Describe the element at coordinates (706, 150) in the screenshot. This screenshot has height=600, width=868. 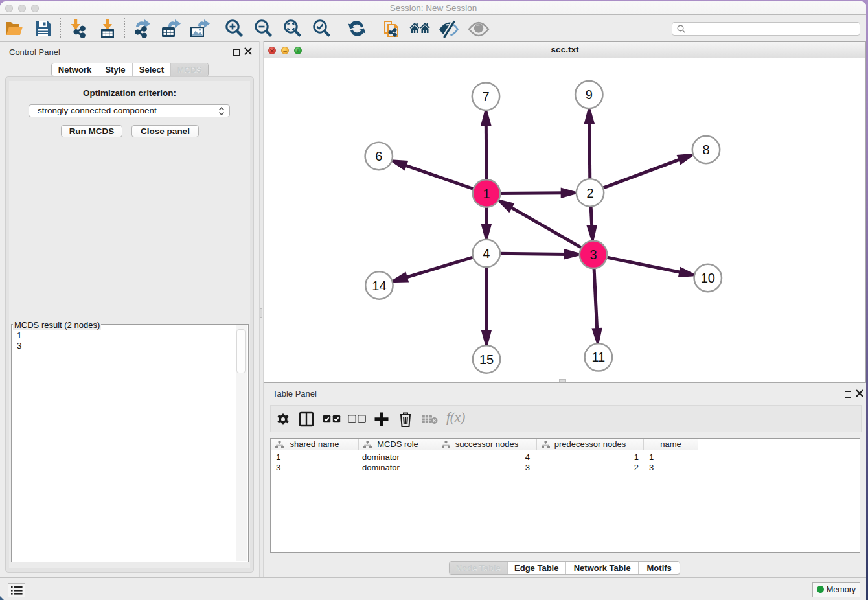
I see `svg-text: 8` at that location.